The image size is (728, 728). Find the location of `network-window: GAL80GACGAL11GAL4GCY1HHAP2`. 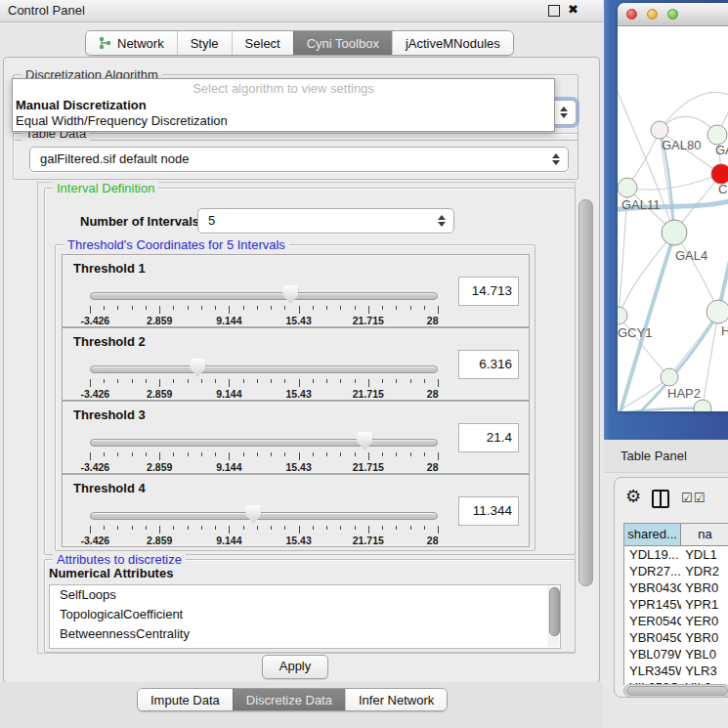

network-window: GAL80GACGAL11GAL4GCY1HHAP2 is located at coordinates (672, 207).